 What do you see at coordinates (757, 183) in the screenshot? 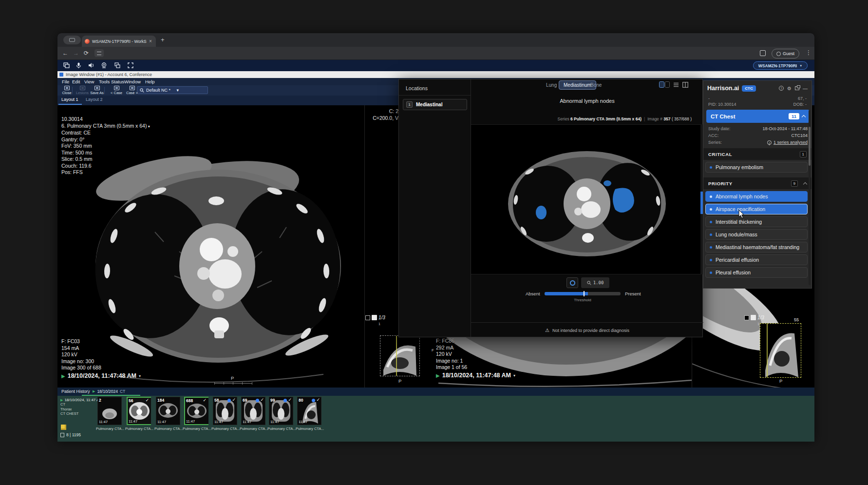
I see `section-header-priority: PRIORITY9` at bounding box center [757, 183].